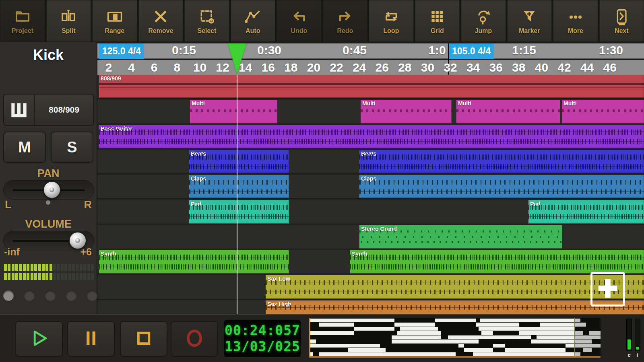 The image size is (644, 362). What do you see at coordinates (372, 86) in the screenshot?
I see `clip-808-909: 808/909` at bounding box center [372, 86].